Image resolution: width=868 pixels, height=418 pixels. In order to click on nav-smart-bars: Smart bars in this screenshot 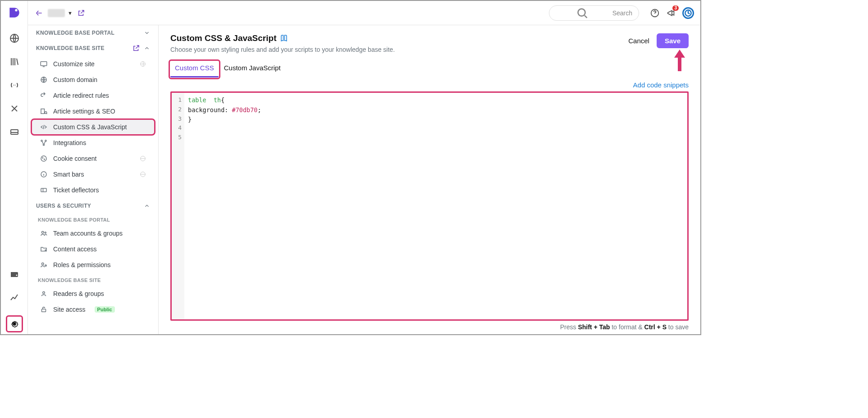, I will do `click(93, 174)`.